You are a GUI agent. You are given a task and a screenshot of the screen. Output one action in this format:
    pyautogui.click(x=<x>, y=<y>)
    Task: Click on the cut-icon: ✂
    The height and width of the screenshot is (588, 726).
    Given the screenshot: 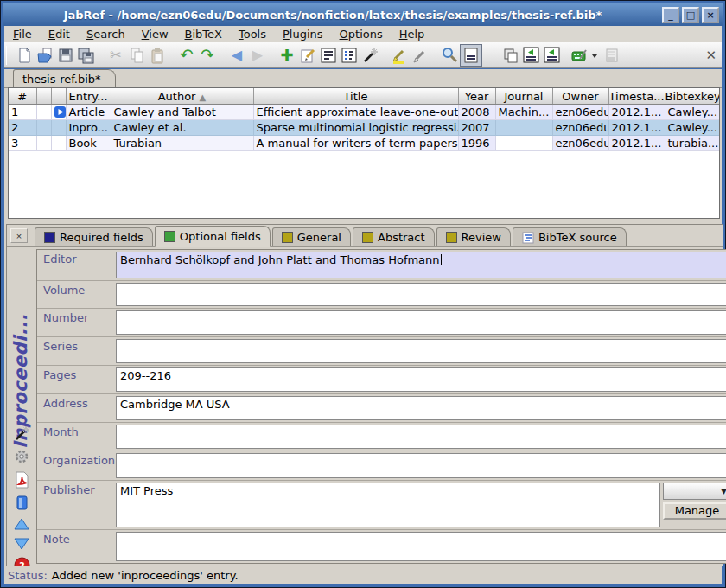 What is the action you would take?
    pyautogui.click(x=116, y=55)
    